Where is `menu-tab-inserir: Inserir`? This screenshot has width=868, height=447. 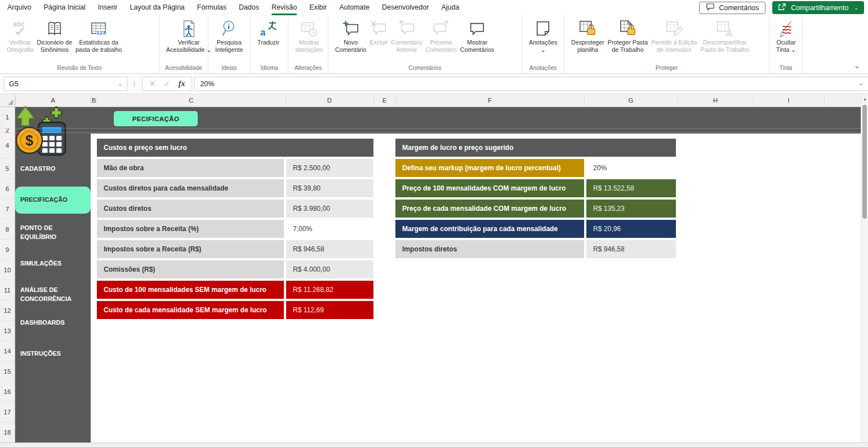 menu-tab-inserir: Inserir is located at coordinates (108, 8).